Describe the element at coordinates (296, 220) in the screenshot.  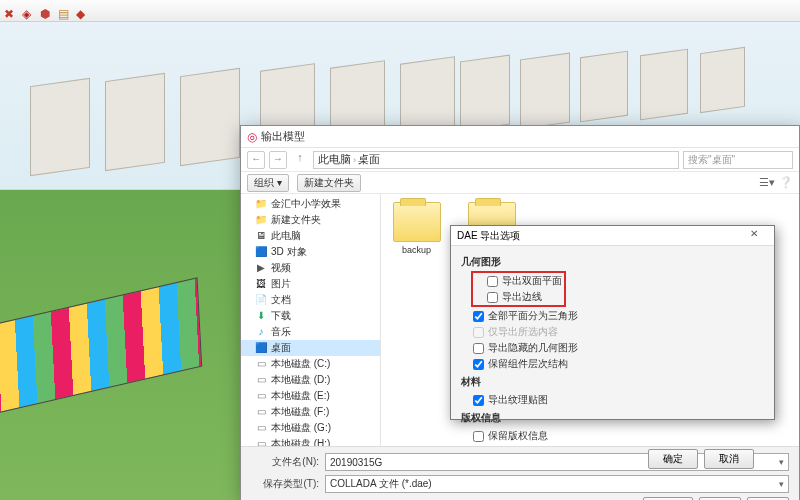
I see `tree-item-label: 新建文件夹` at that location.